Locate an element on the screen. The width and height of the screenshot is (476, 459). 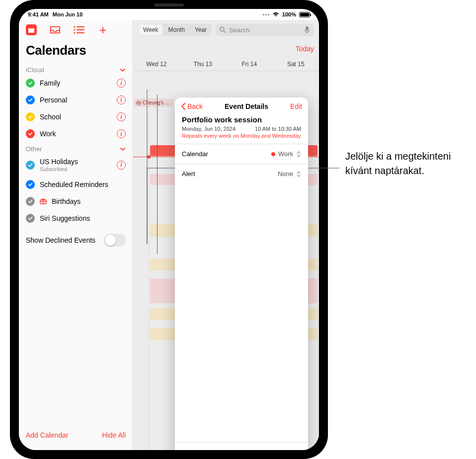
callout-text: Jelölje ki a megtekinteni kívánt naptára… is located at coordinates (406, 164).